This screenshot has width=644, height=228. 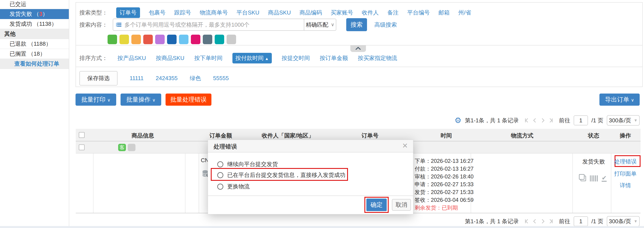 What do you see at coordinates (370, 13) in the screenshot?
I see `search-type-recipient: 收件人` at bounding box center [370, 13].